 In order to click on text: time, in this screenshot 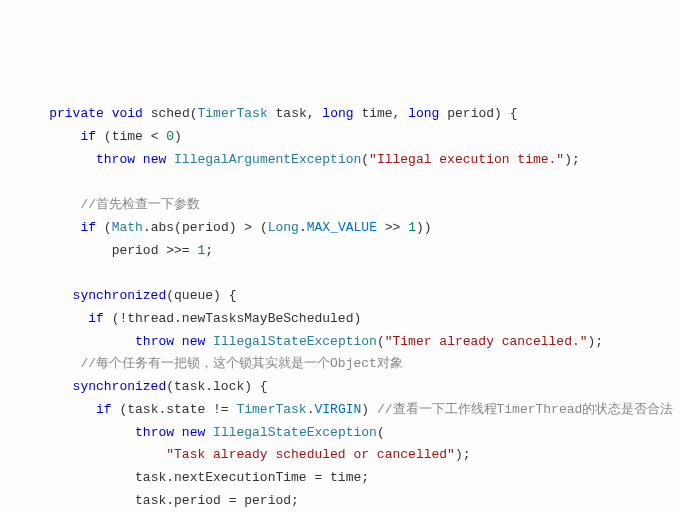, I will do `click(380, 114)`.